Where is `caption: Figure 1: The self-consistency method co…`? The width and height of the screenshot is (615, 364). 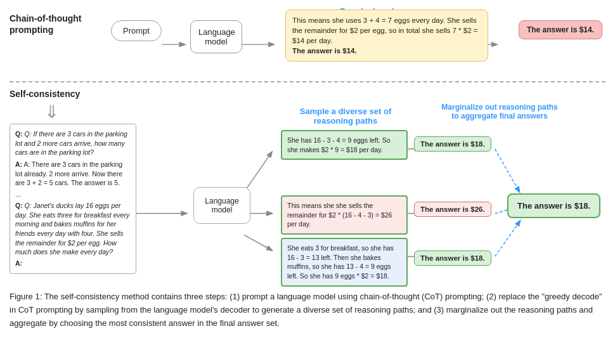
caption: Figure 1: The self-consistency method co… is located at coordinates (308, 310).